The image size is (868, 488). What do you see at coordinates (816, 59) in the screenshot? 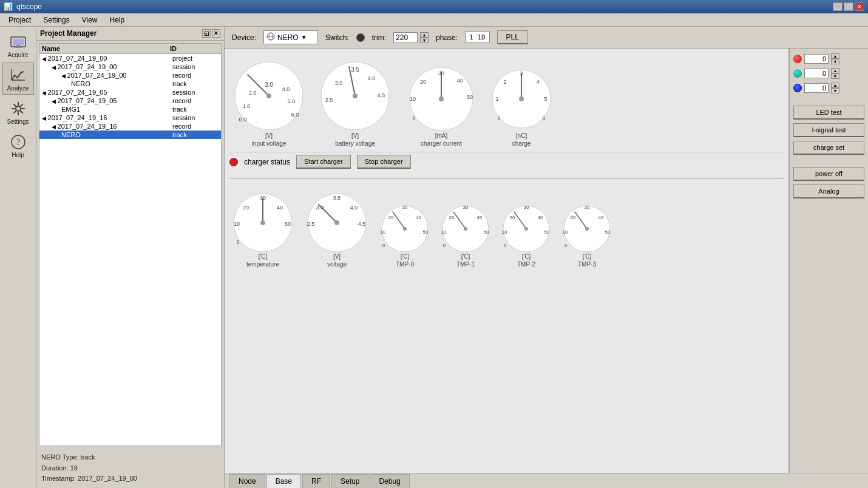
I see `ctrl-input-red` at bounding box center [816, 59].